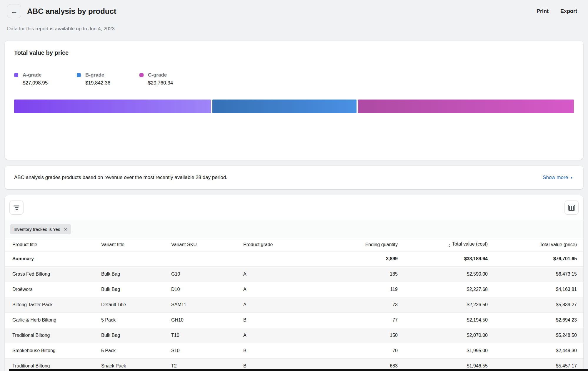  I want to click on b-grade-dot-icon, so click(79, 75).